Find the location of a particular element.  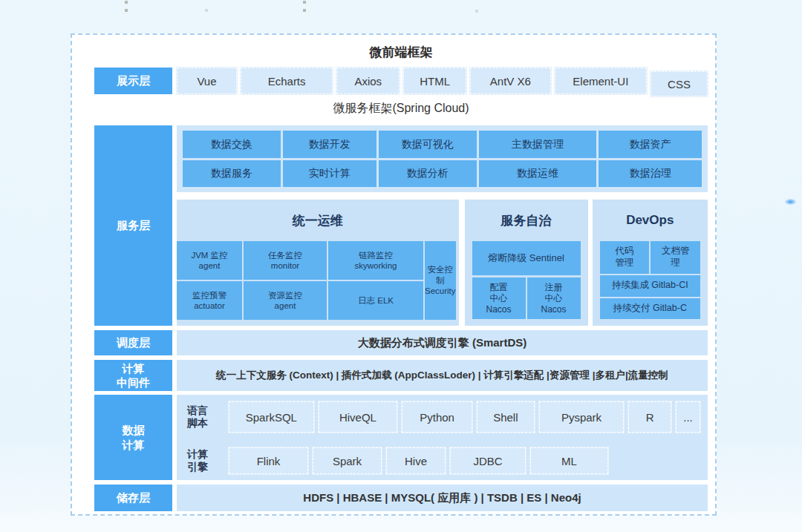

script-languages-label: 语言 脚本 is located at coordinates (206, 417).